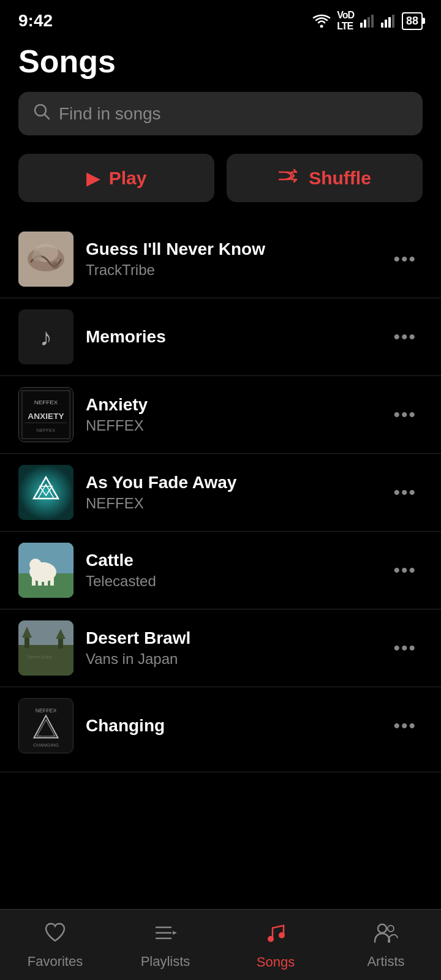  I want to click on nav-label-songs: Songs, so click(276, 962).